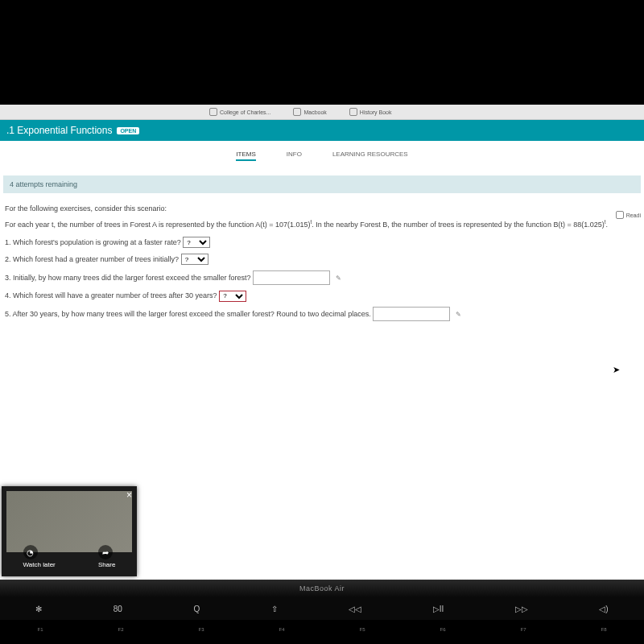 Image resolution: width=644 pixels, height=644 pixels. What do you see at coordinates (322, 243) in the screenshot?
I see `question-1: 1. Which forest's population is growing …` at bounding box center [322, 243].